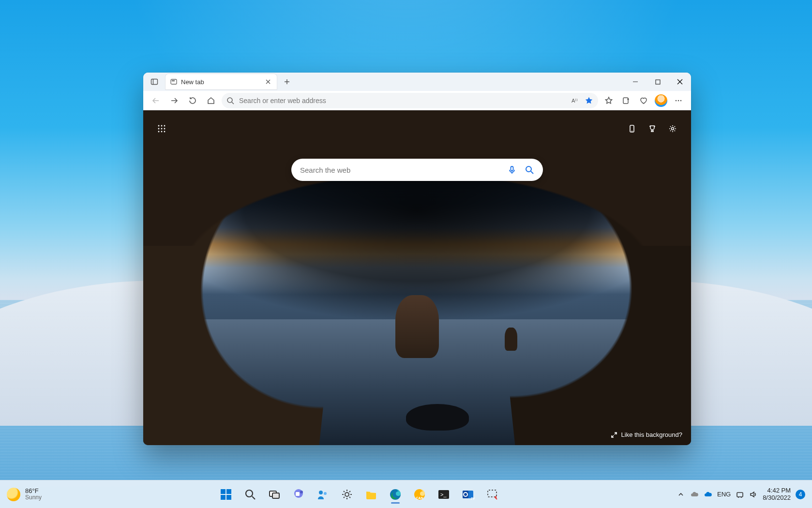 This screenshot has height=508, width=812. What do you see at coordinates (24, 494) in the screenshot?
I see `taskbar-weather-widget: 86°F Sunny` at bounding box center [24, 494].